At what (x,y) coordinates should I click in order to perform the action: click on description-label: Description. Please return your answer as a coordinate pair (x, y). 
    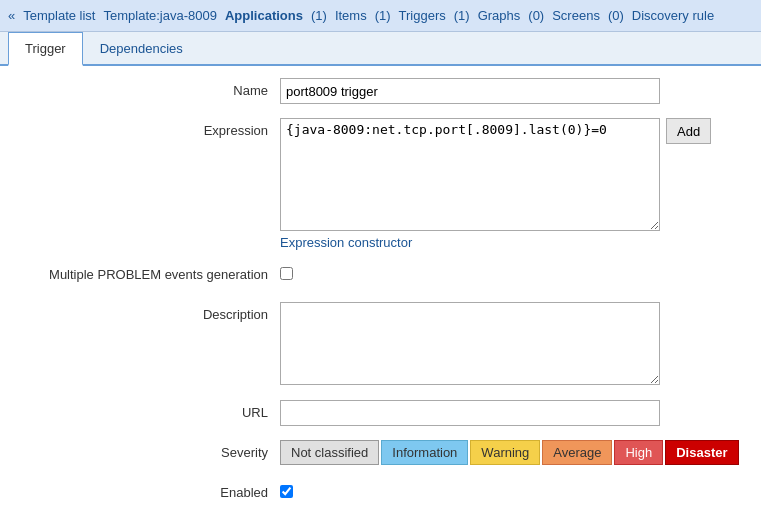
    Looking at the image, I should click on (140, 312).